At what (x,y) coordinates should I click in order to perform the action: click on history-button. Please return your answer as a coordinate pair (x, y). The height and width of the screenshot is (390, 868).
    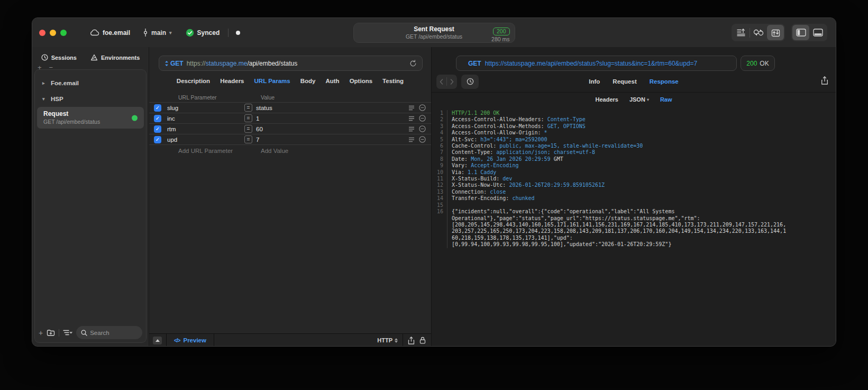
    Looking at the image, I should click on (470, 81).